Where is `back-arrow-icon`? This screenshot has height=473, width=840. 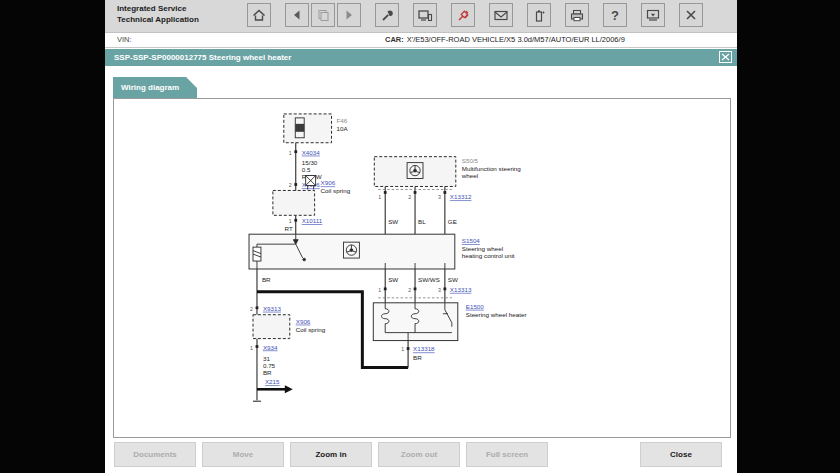
back-arrow-icon is located at coordinates (297, 15).